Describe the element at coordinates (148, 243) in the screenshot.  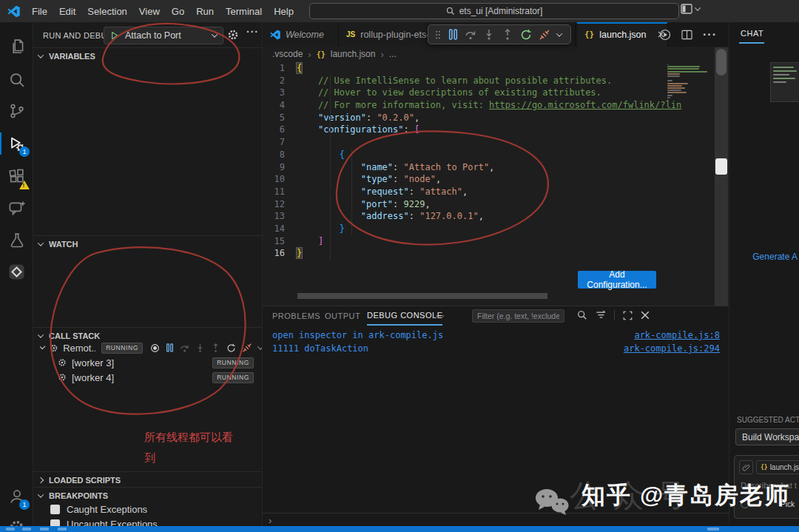
I see `watch-section-header: WATCH` at that location.